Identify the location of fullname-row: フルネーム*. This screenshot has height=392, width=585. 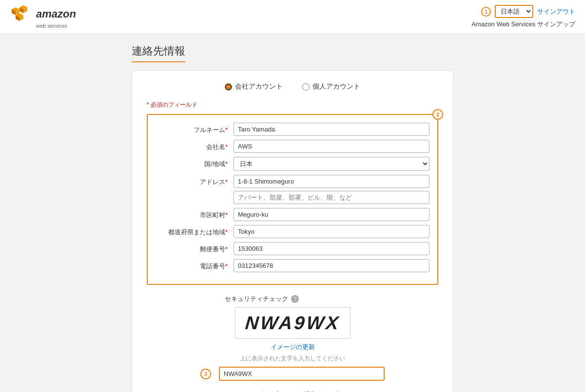
(292, 130).